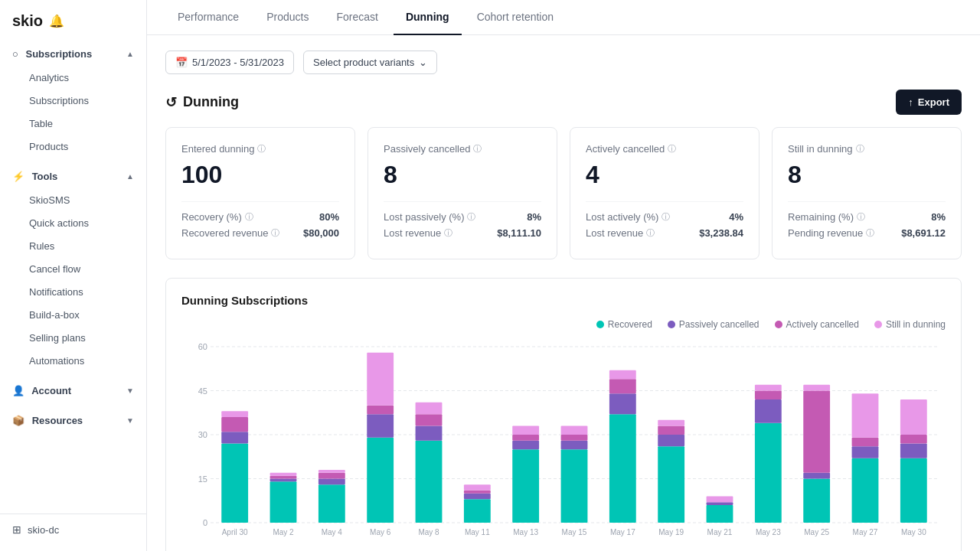 The width and height of the screenshot is (980, 551). I want to click on legend-recovered: Recovered, so click(625, 324).